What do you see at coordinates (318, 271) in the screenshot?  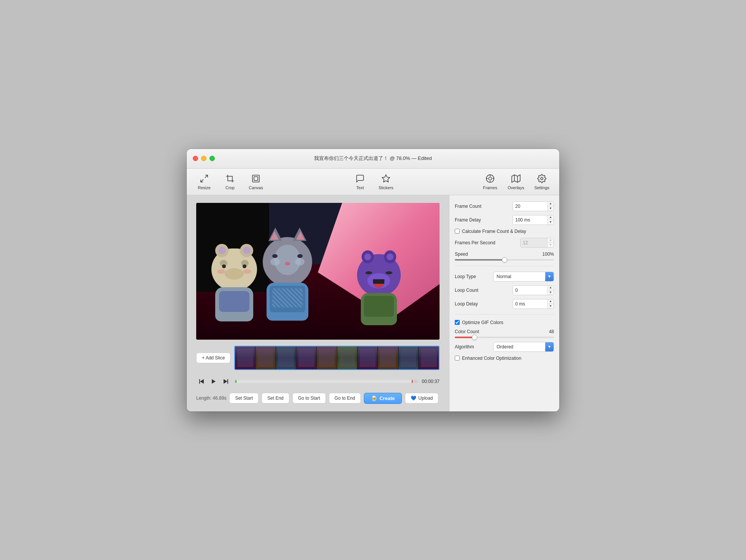 I see `preview-image` at bounding box center [318, 271].